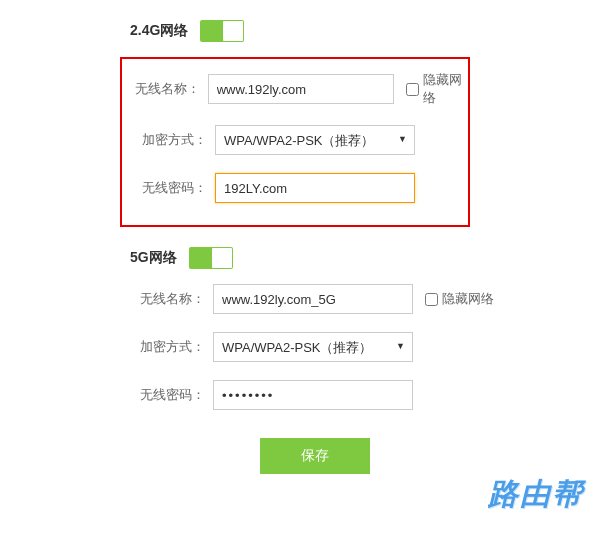 The height and width of the screenshot is (533, 600). I want to click on checkbox-group-24g-hide: 隐藏网络, so click(437, 89).